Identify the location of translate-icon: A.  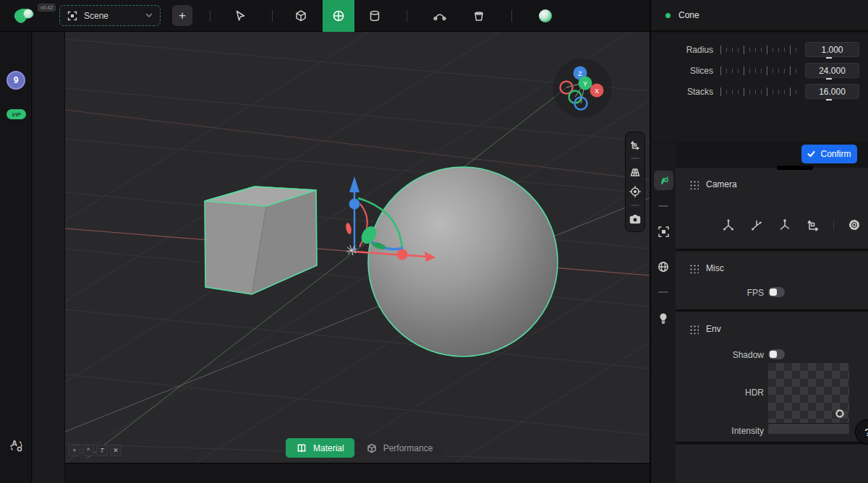
(16, 445).